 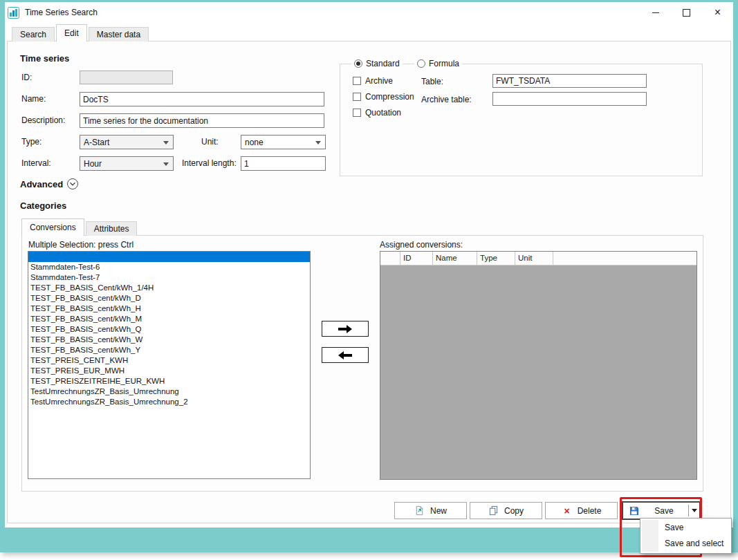 I want to click on description-field, so click(x=202, y=120).